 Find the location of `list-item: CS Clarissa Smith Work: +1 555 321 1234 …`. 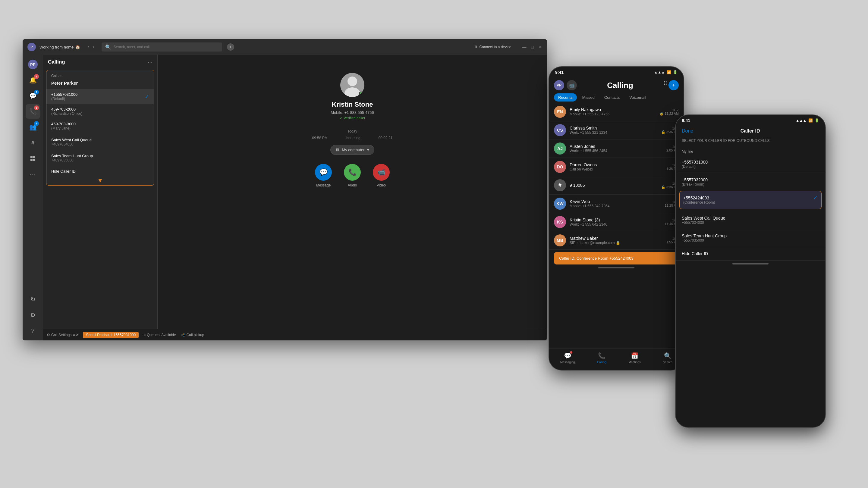

list-item: CS Clarissa Smith Work: +1 555 321 1234 … is located at coordinates (617, 130).